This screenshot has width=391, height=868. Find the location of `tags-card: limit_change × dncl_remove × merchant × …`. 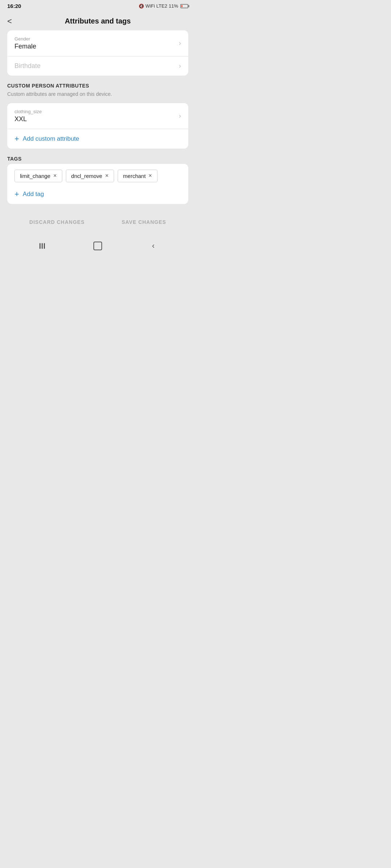

tags-card: limit_change × dncl_remove × merchant × … is located at coordinates (98, 184).